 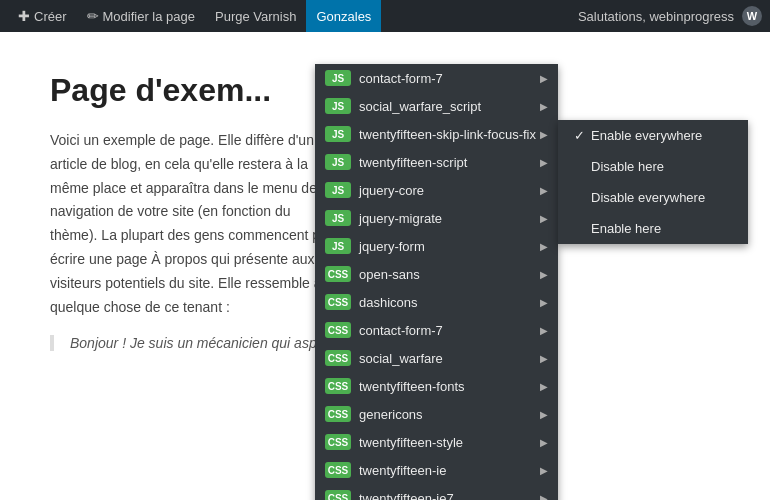 I want to click on plus-icon: ✚, so click(x=24, y=16).